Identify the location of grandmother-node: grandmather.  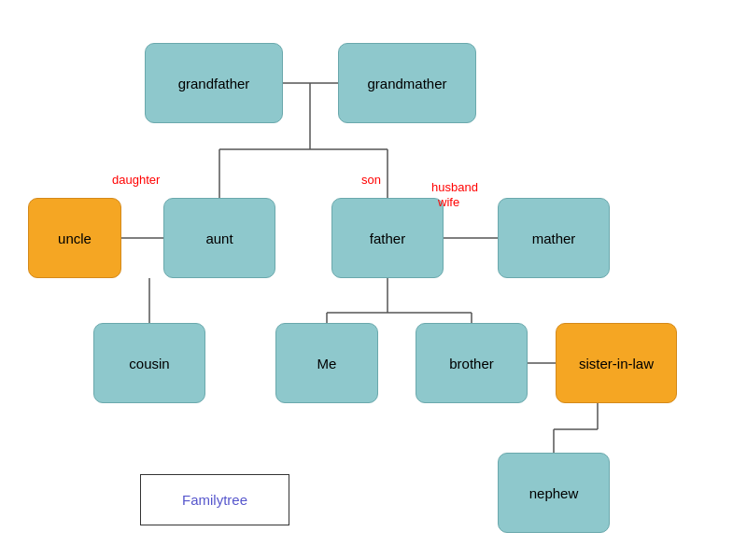
(407, 83).